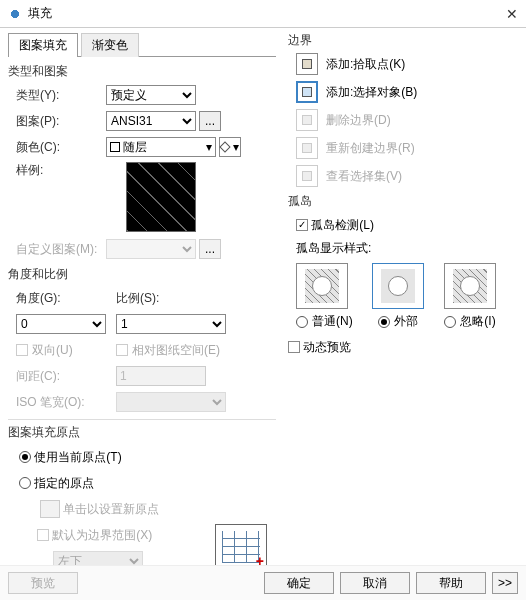 The height and width of the screenshot is (600, 526). Describe the element at coordinates (61, 324) in the screenshot. I see `angle-select: 0` at that location.